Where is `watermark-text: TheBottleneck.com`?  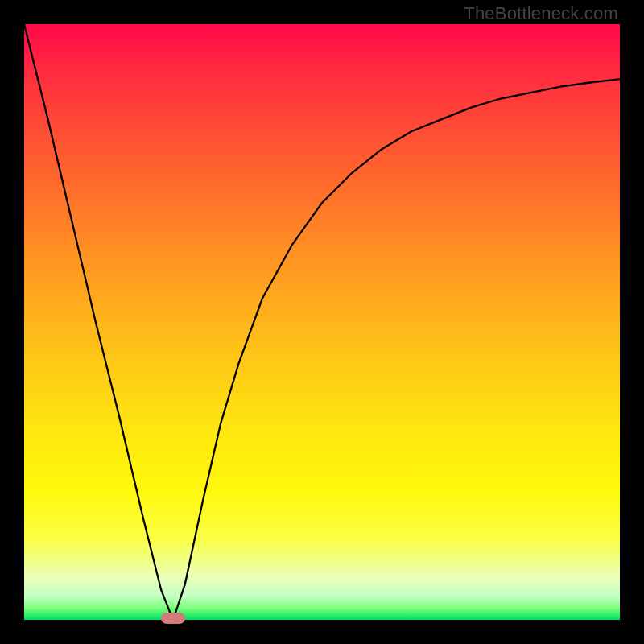
watermark-text: TheBottleneck.com is located at coordinates (541, 14).